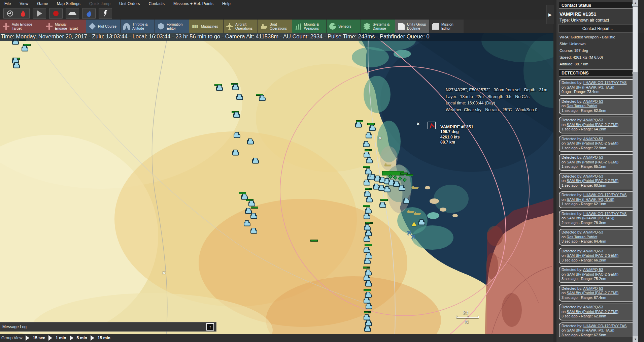 This screenshot has width=644, height=342. I want to click on lightning-button, so click(105, 13).